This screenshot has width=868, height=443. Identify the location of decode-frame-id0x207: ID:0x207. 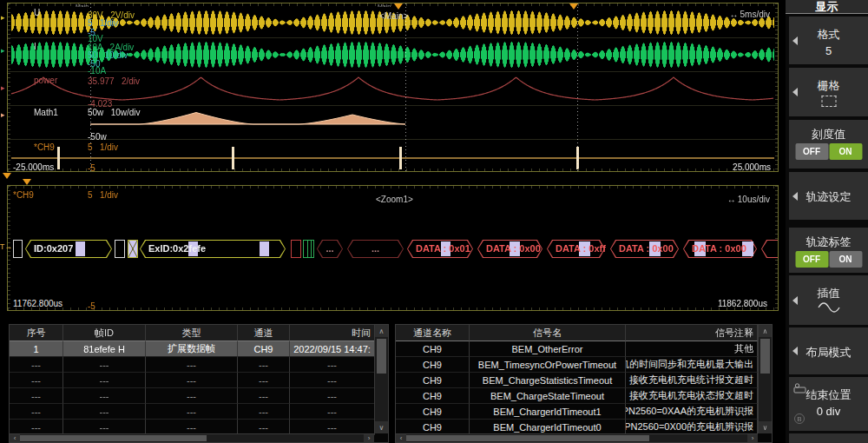
(69, 248).